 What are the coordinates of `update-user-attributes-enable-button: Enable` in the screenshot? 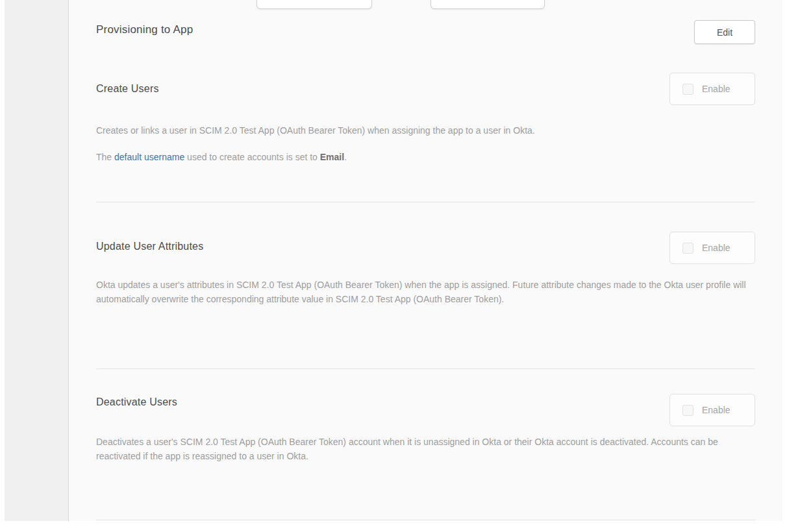 It's located at (712, 248).